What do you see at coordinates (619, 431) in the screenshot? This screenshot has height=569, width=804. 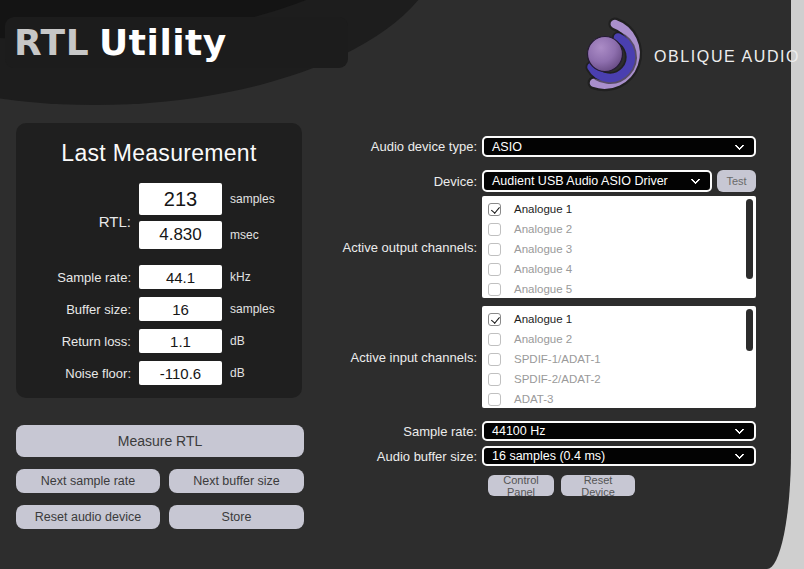 I see `sample-rate-select: 44100 Hz` at bounding box center [619, 431].